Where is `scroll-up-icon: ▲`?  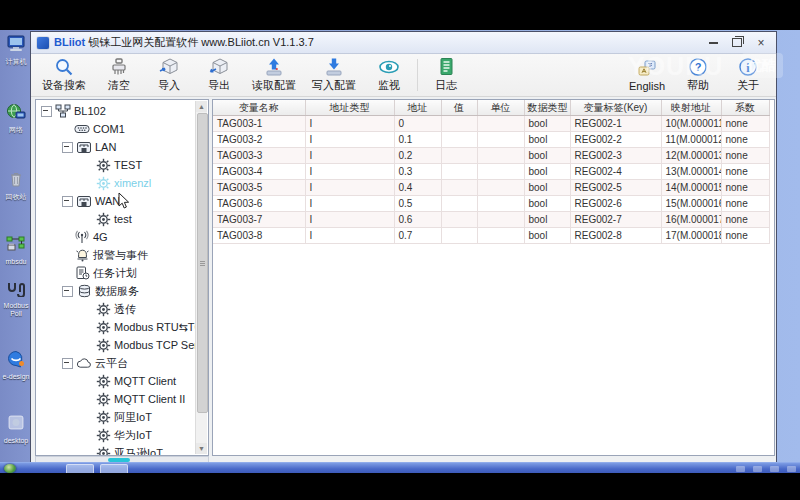
scroll-up-icon: ▲ is located at coordinates (202, 106).